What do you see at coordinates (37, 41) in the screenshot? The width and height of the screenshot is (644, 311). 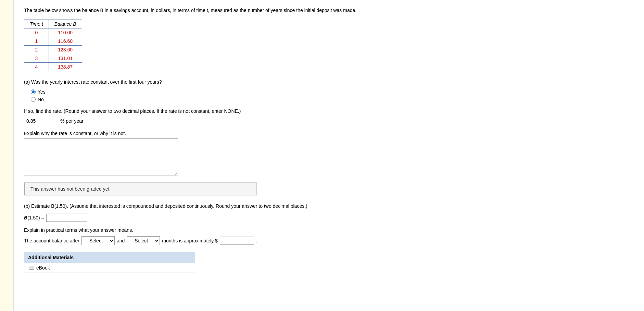 I see `table-cell-time: 1` at bounding box center [37, 41].